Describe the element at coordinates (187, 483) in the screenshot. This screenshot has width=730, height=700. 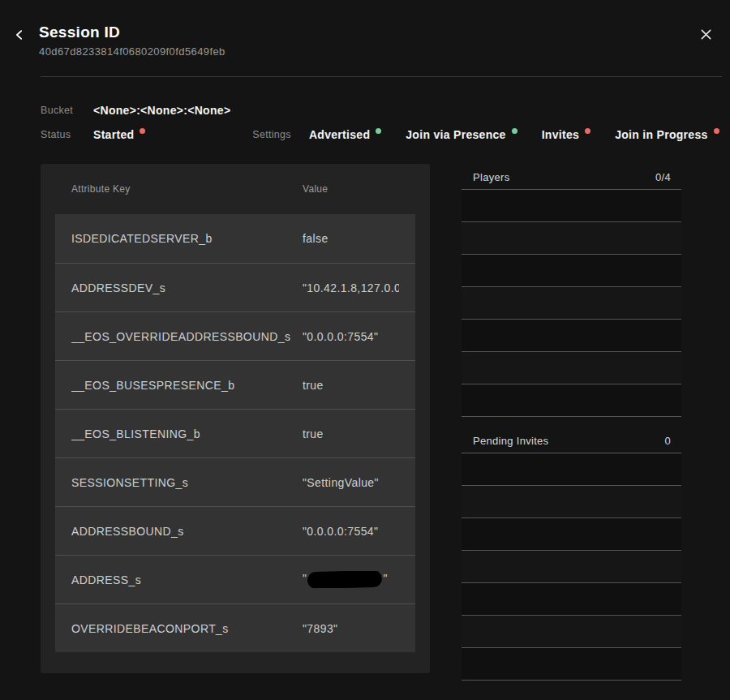
I see `attribute-key: SESSIONSETTING_s` at that location.